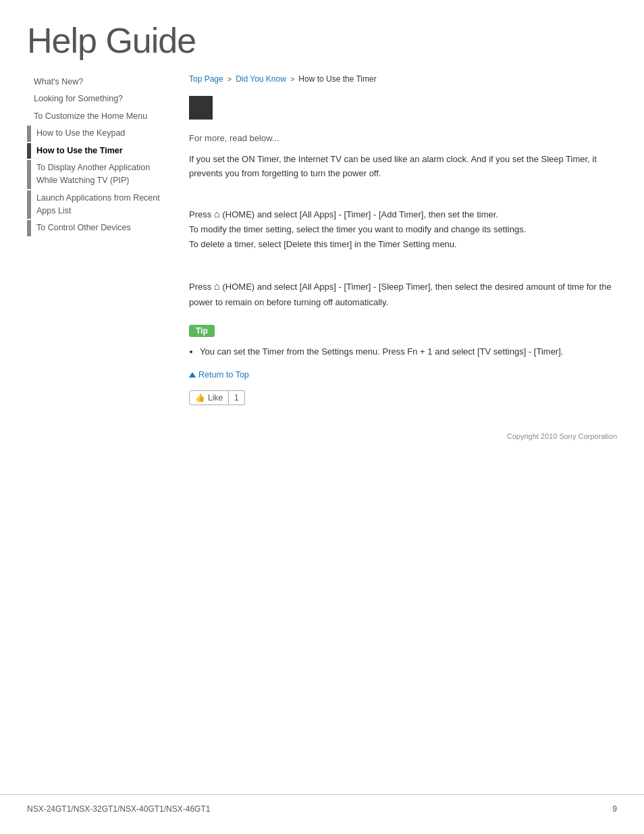 The image size is (644, 834). I want to click on page-title: Help Guide, so click(322, 41).